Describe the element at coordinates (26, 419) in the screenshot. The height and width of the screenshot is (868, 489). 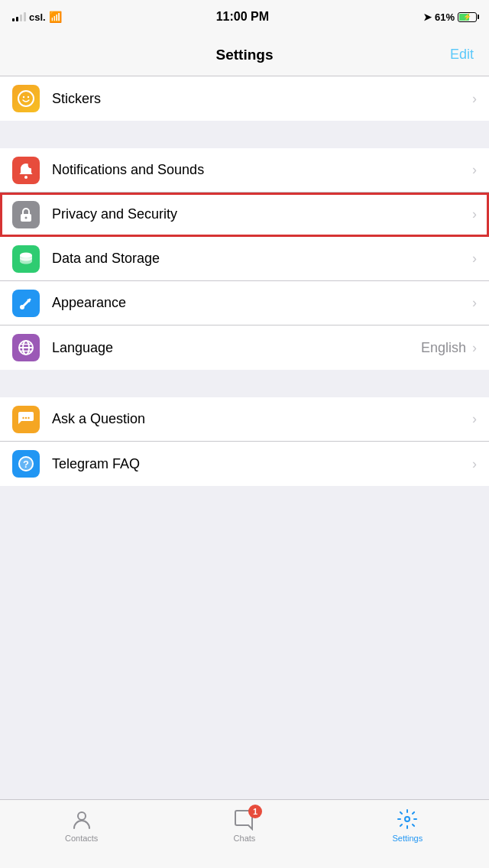
I see `ask-icon` at that location.